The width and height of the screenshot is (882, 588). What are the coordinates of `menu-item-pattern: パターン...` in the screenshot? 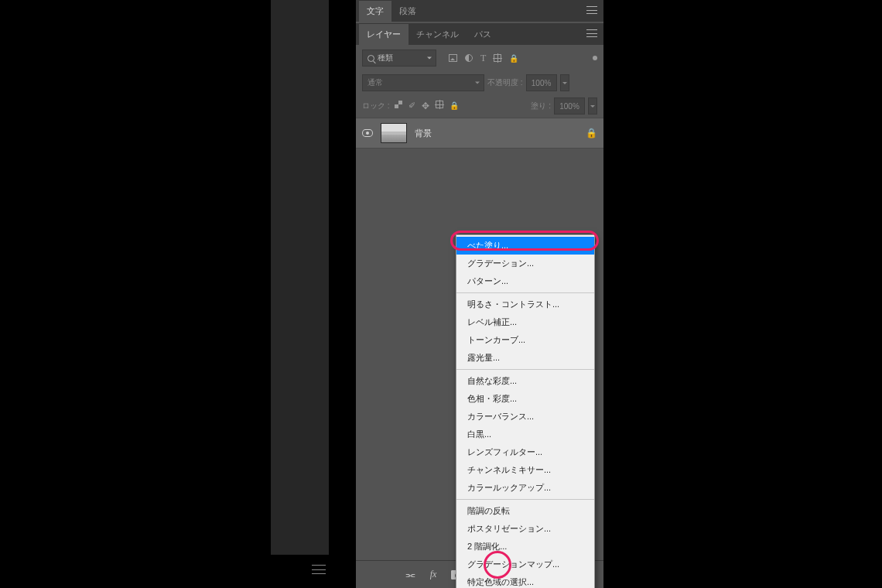 It's located at (525, 282).